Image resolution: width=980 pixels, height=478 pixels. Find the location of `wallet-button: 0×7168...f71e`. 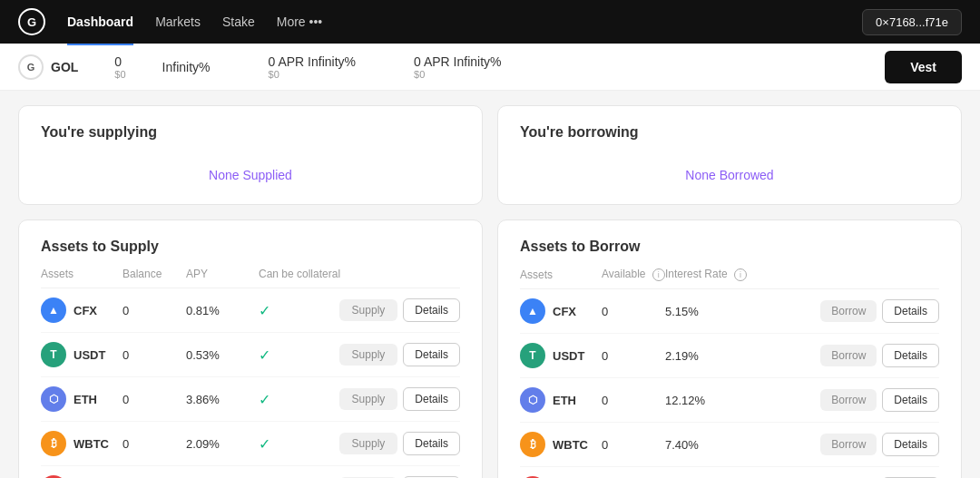

wallet-button: 0×7168...f71e is located at coordinates (912, 22).